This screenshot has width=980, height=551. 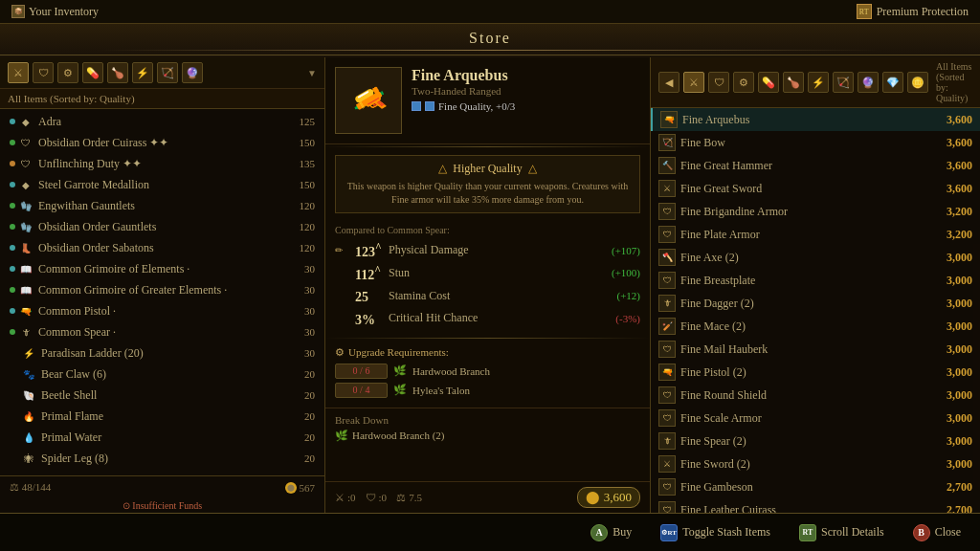 What do you see at coordinates (192, 73) in the screenshot?
I see `filter-extra-btn: 🔮` at bounding box center [192, 73].